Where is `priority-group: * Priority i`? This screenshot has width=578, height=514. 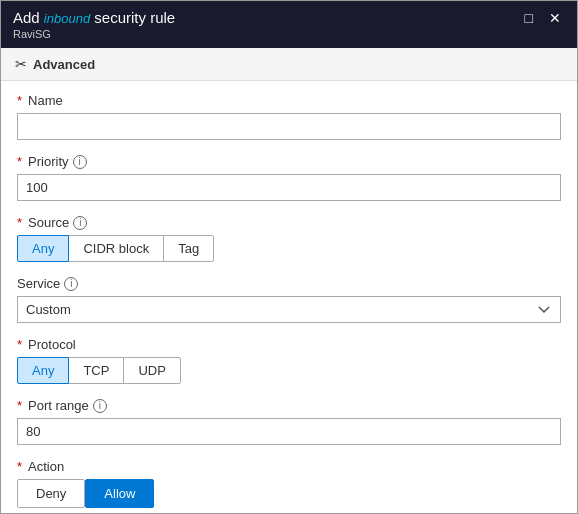
priority-group: * Priority i is located at coordinates (289, 178).